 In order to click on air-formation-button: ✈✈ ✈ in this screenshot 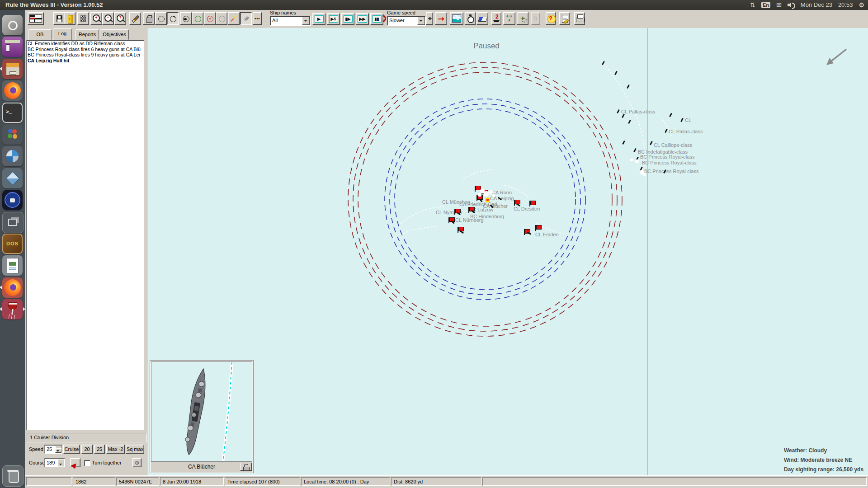, I will do `click(509, 19)`.